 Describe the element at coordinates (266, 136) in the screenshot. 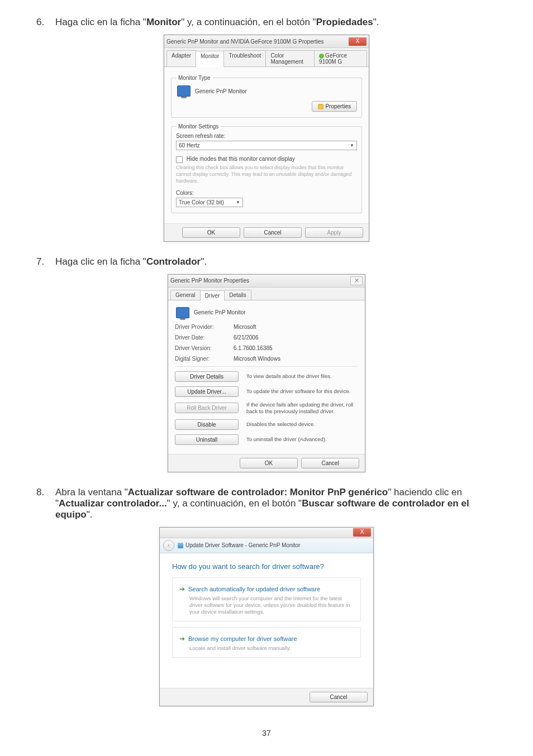

I see `refresh-rate-label: Screen refresh rate:` at that location.